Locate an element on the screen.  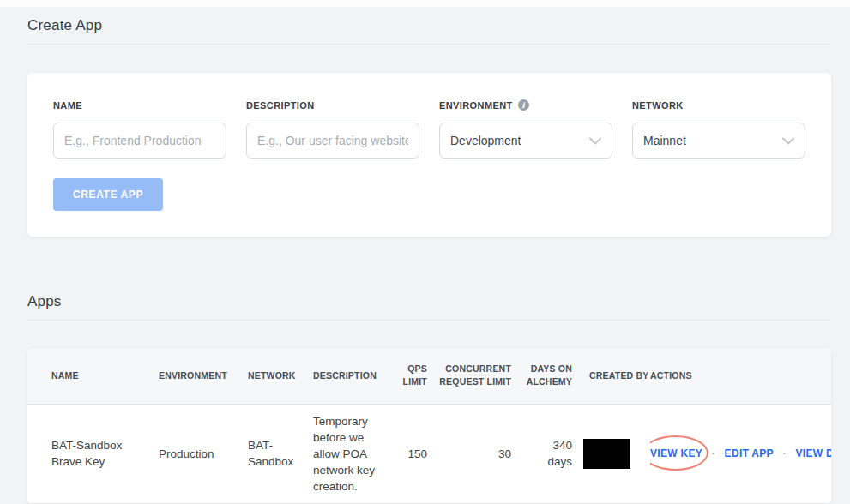
top-strip is located at coordinates (425, 3).